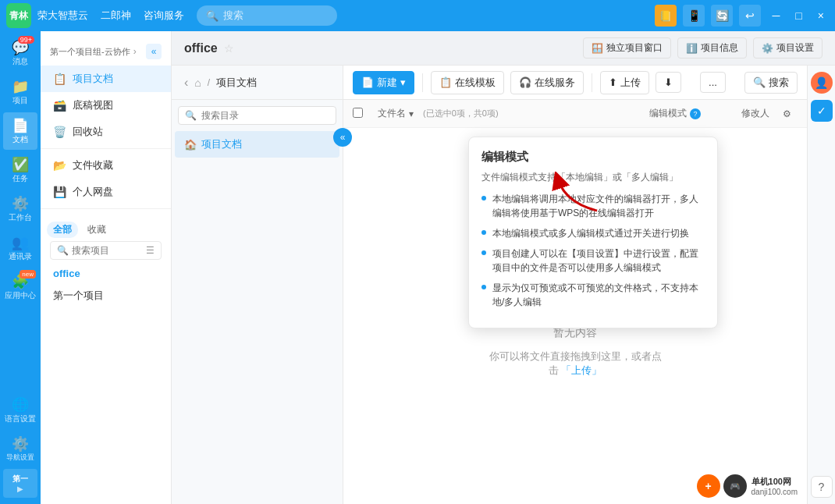 Image resolution: width=835 pixels, height=504 pixels. I want to click on collapse-button: «, so click(154, 51).